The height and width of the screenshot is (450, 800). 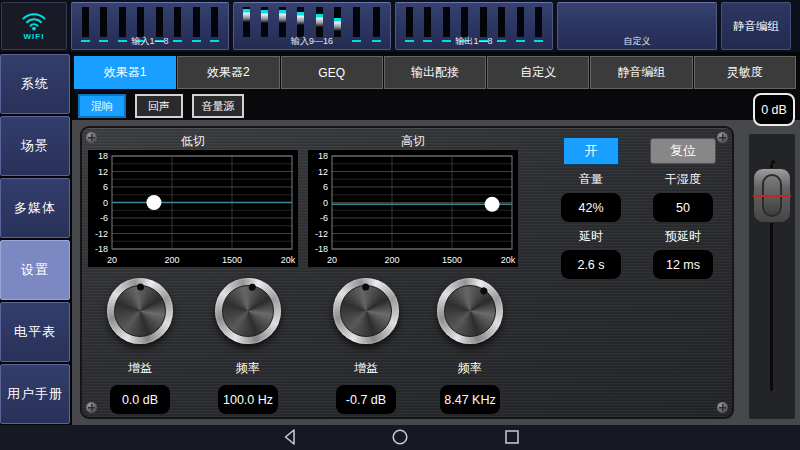 I want to click on subtab-volume-source: 音量源, so click(x=218, y=106).